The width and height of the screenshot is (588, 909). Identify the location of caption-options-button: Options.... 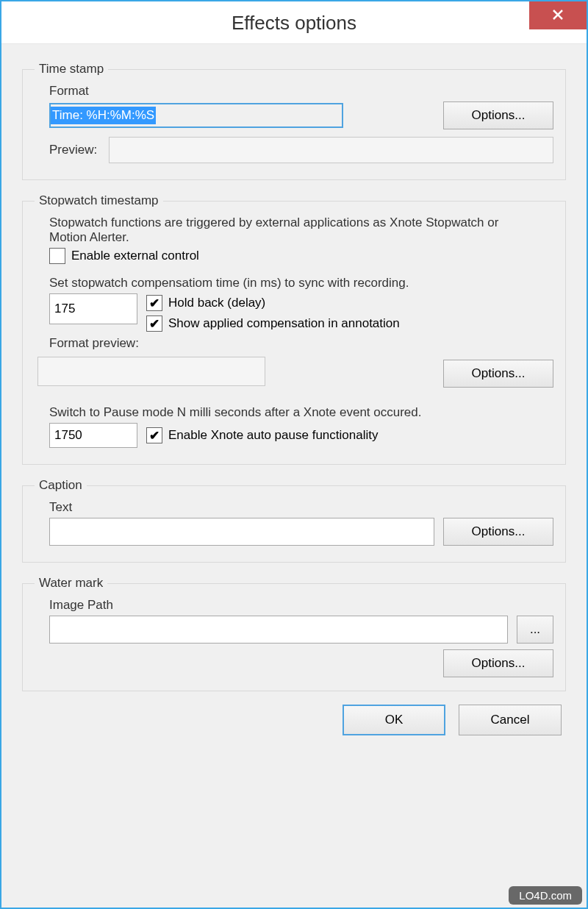
(498, 532).